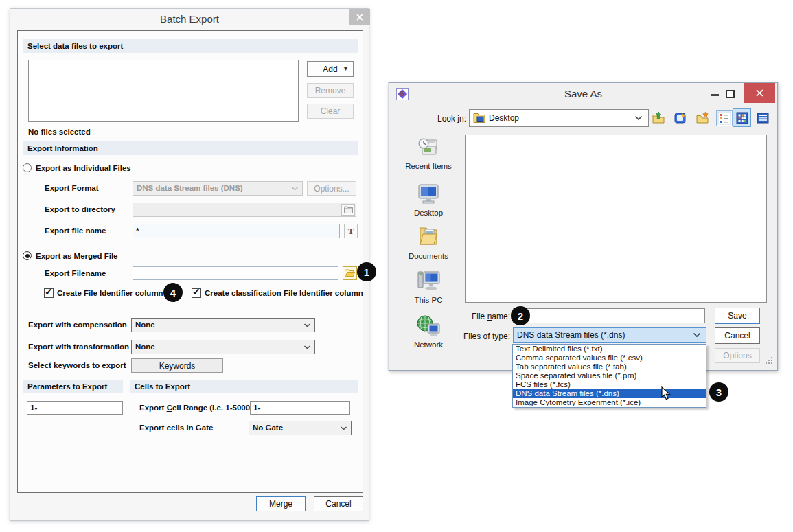  What do you see at coordinates (504, 118) in the screenshot?
I see `look-in-value: Desktop` at bounding box center [504, 118].